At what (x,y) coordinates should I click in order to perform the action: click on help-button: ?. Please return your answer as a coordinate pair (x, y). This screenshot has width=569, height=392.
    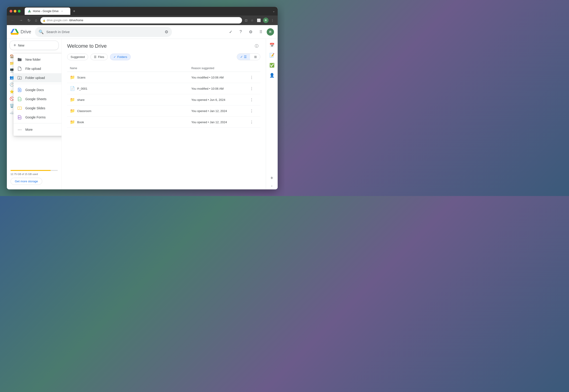
    Looking at the image, I should click on (241, 32).